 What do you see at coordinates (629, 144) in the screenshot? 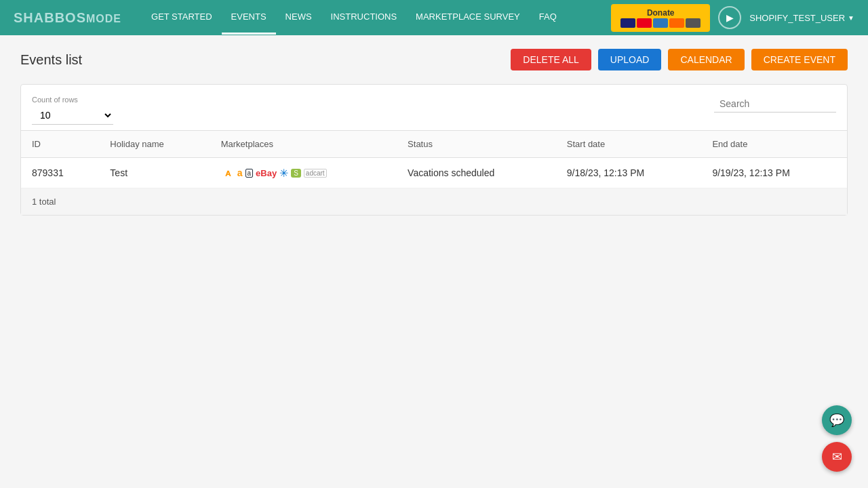
I see `col-start-date: Start date` at bounding box center [629, 144].